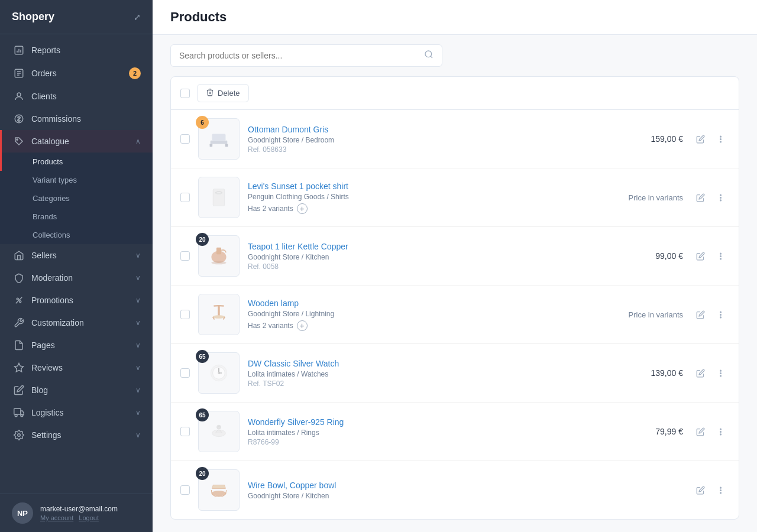 Image resolution: width=757 pixels, height=532 pixels. I want to click on sidebar-item-blog: Blog ∨, so click(76, 390).